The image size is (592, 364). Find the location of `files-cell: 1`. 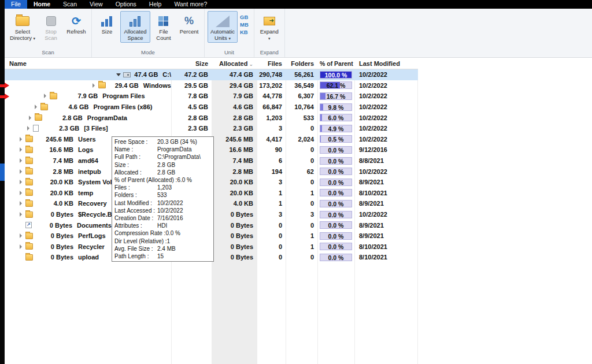

files-cell: 1 is located at coordinates (271, 203).